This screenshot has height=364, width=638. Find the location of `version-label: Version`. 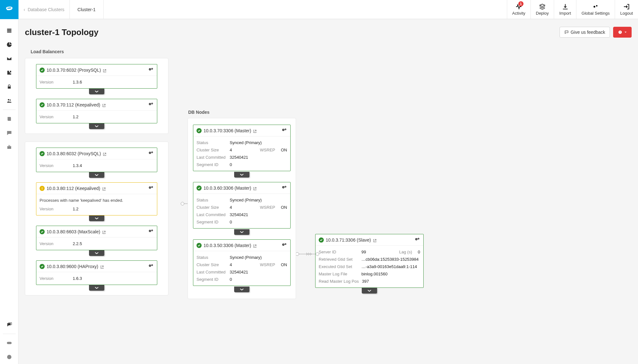

version-label: Version is located at coordinates (55, 209).